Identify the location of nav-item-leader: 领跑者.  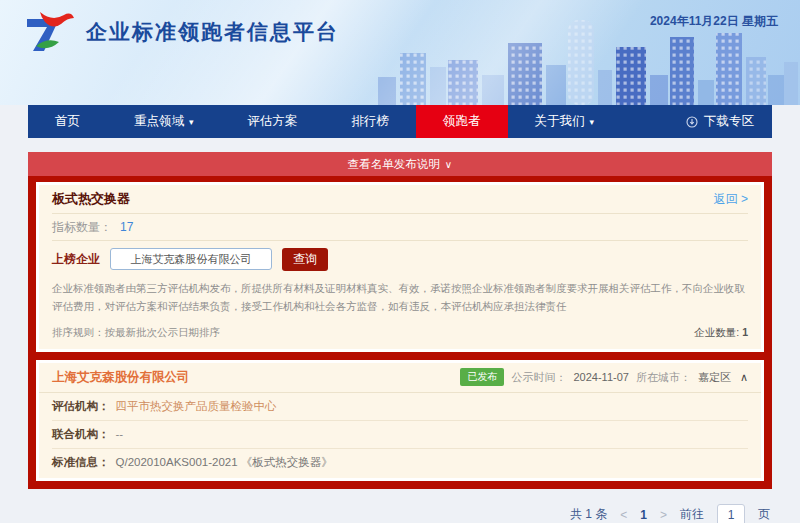
(462, 122).